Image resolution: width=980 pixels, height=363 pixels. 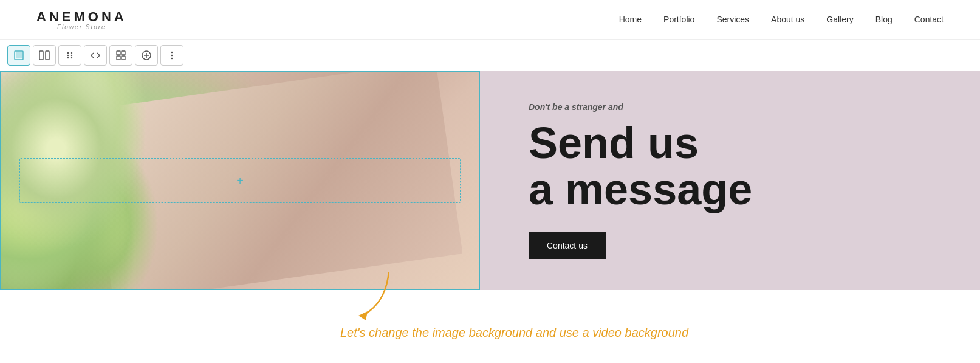 I want to click on code-icon, so click(x=95, y=55).